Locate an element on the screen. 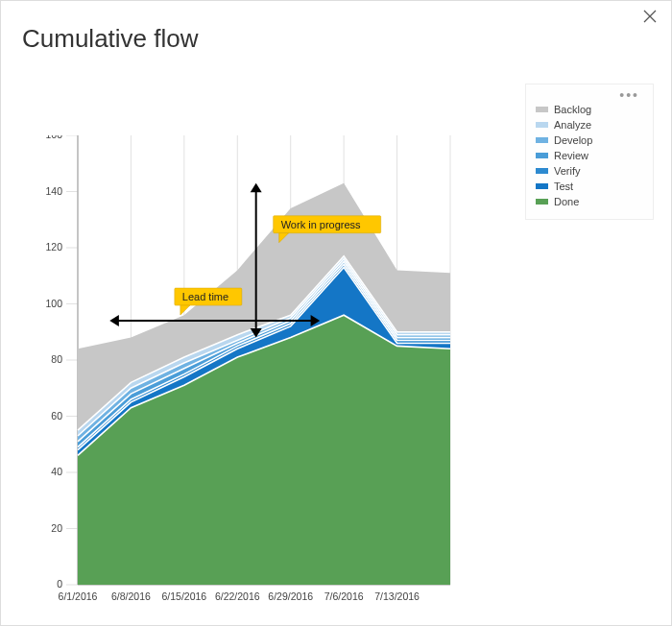 The image size is (672, 626). svg-text: 140 is located at coordinates (54, 191).